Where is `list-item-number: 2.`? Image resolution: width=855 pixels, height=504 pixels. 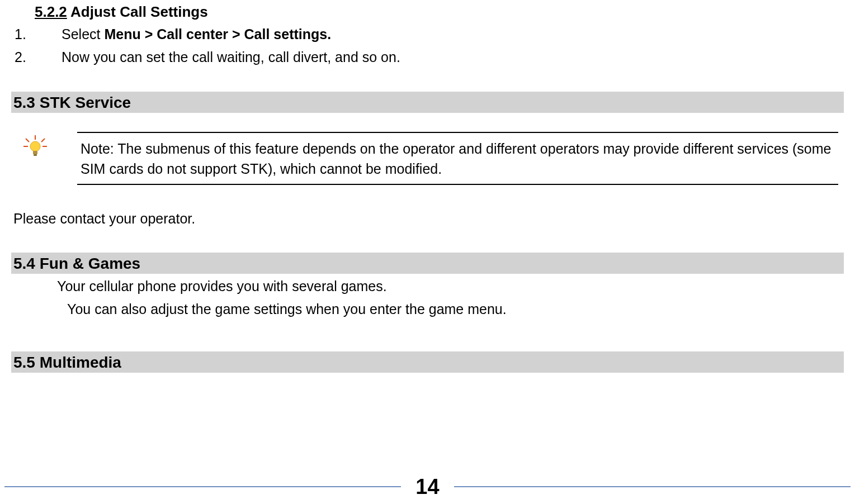 list-item-number: 2. is located at coordinates (36, 57).